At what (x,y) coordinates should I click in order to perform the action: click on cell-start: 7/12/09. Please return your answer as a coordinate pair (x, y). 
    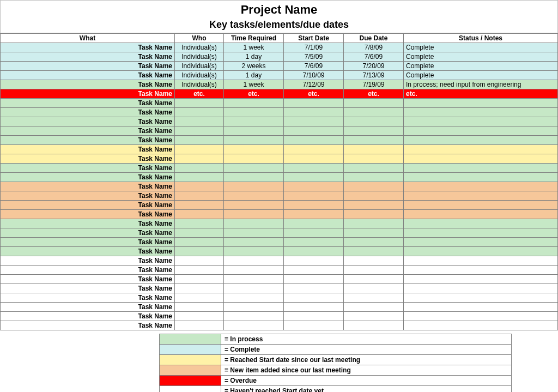
    Looking at the image, I should click on (314, 85).